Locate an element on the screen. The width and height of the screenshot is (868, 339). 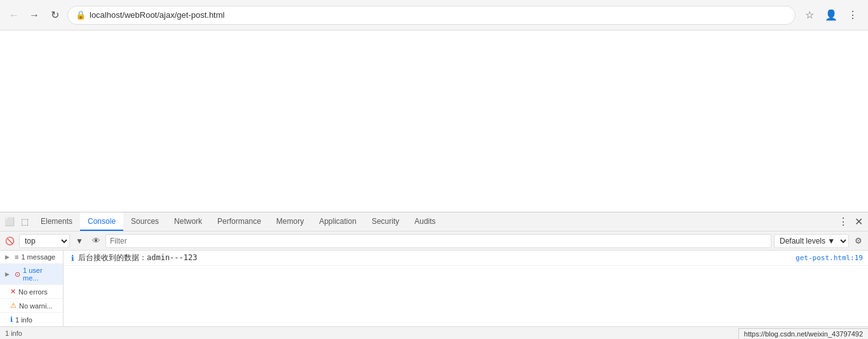
sidebar-icon-info: ℹ is located at coordinates (11, 319).